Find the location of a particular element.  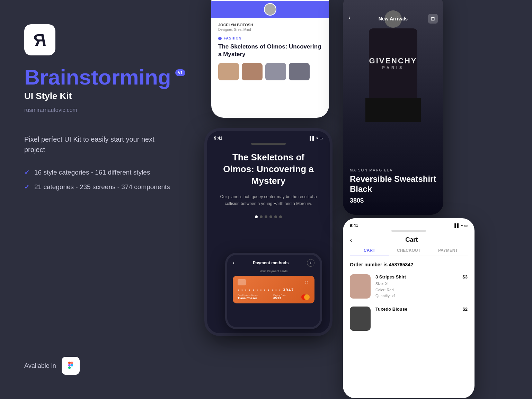

cart-time: 9:41 is located at coordinates (354, 225).